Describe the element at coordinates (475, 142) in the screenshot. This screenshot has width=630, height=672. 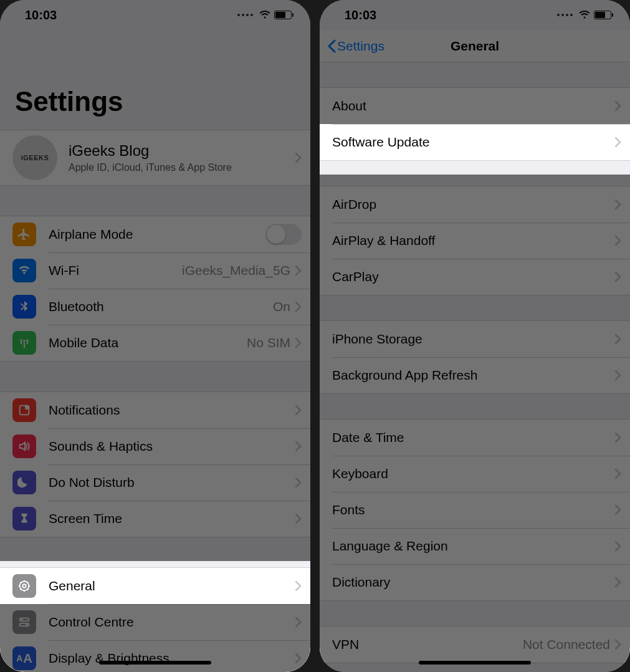
I see `software-update-row: Software Update` at that location.